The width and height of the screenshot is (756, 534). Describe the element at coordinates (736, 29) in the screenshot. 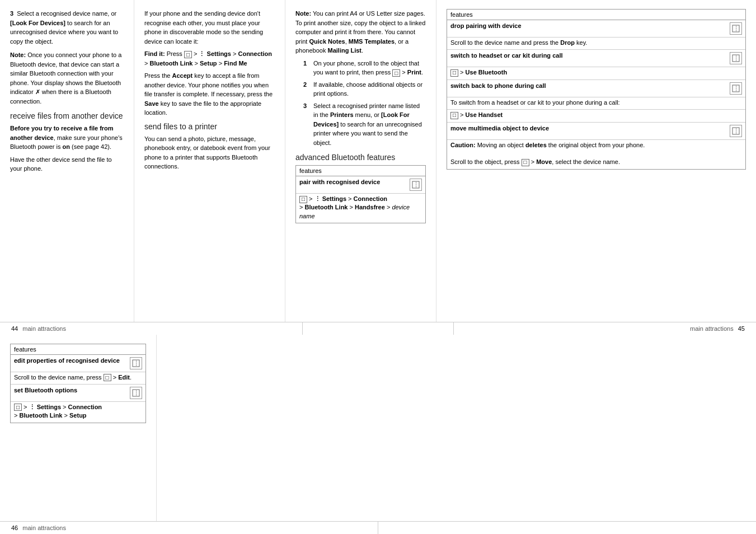

I see `bluetooth-icon-drop: ┆` at that location.